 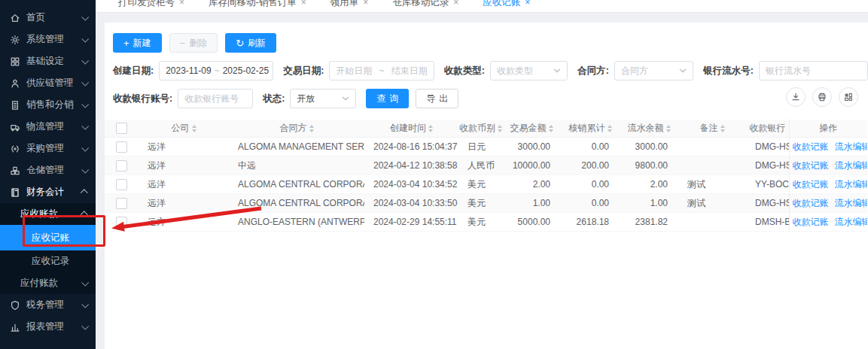 I want to click on sidebar-item-receivables: 应收账款, so click(x=48, y=214).